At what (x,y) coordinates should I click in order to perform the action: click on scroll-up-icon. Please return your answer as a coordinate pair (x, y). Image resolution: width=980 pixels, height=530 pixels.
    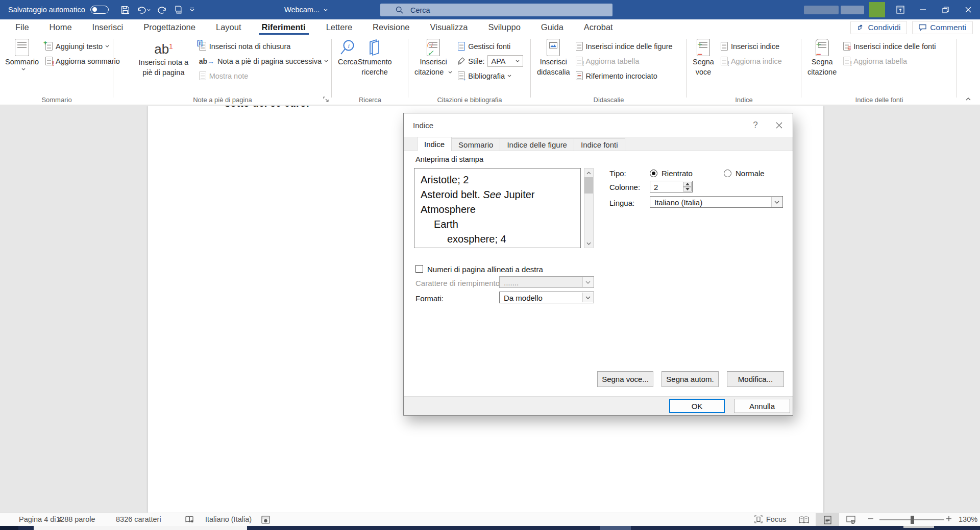
    Looking at the image, I should click on (589, 173).